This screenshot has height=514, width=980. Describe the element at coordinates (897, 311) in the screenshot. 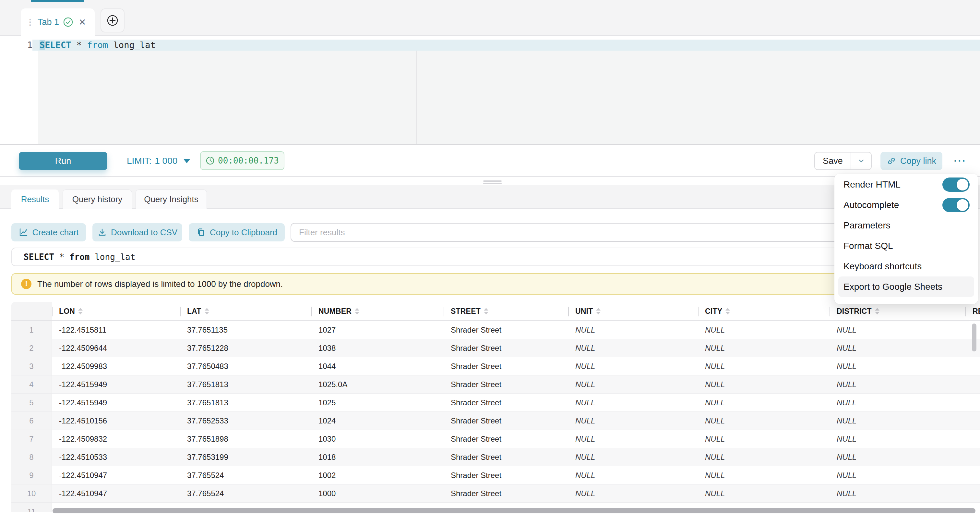

I see `column-header-district: DISTRICT` at that location.